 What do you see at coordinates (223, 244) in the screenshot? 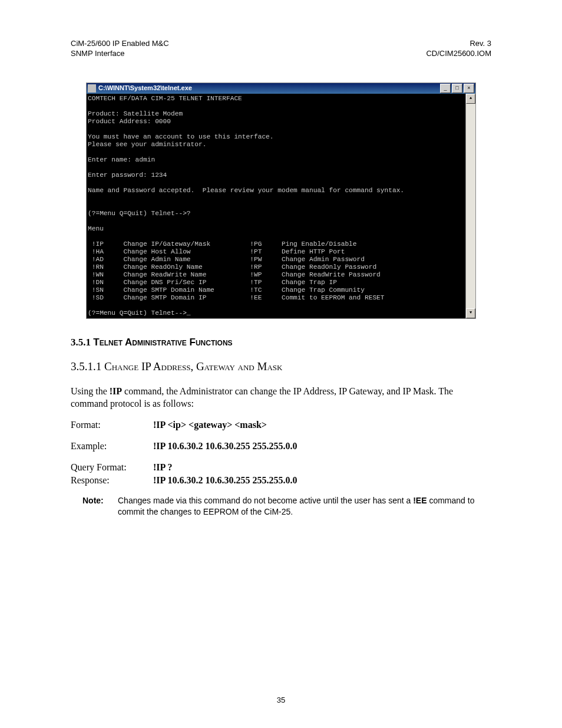
I see `term-line: !IP Change IP/Gateway/Mask !PG Ping Enab…` at bounding box center [223, 244].